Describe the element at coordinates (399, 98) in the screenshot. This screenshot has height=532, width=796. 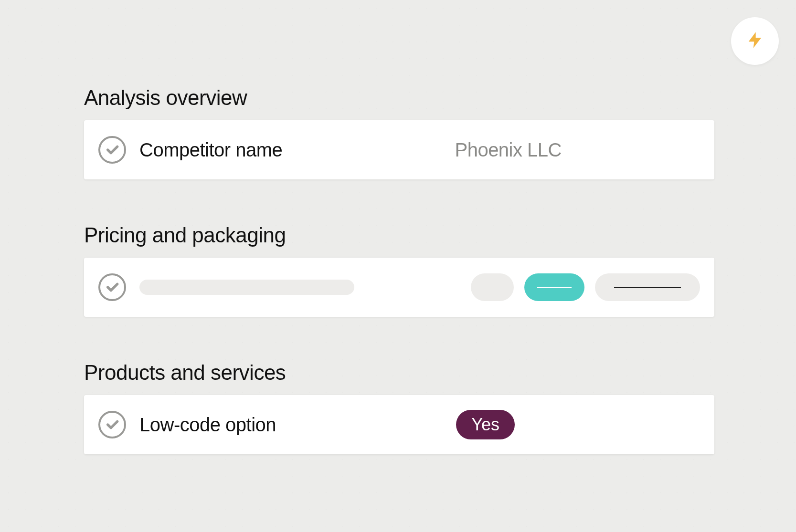
I see `section-heading-analysis: Analysis overview` at that location.